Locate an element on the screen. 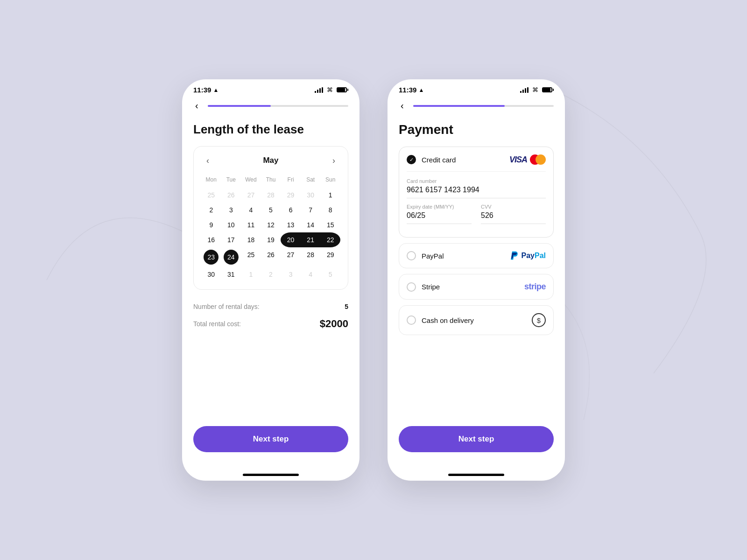  cal-day: 16 is located at coordinates (211, 240).